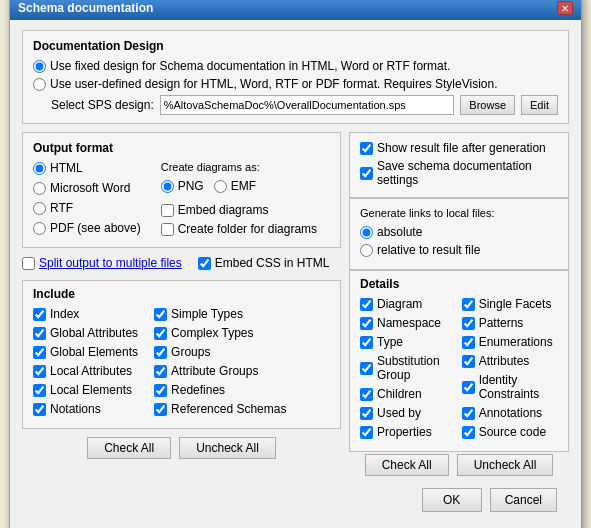  Describe the element at coordinates (129, 448) in the screenshot. I see `check-all-left-button: Check All` at that location.